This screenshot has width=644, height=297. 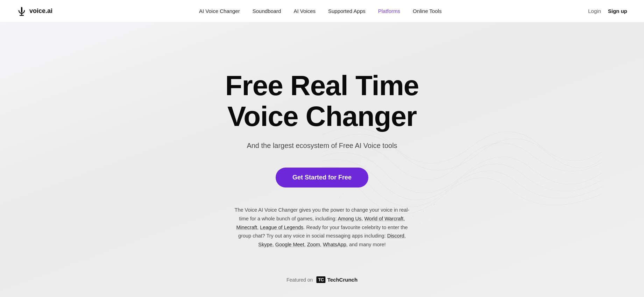 I want to click on hero-description: The Voice AI Voice Changer gives you the…, so click(x=322, y=227).